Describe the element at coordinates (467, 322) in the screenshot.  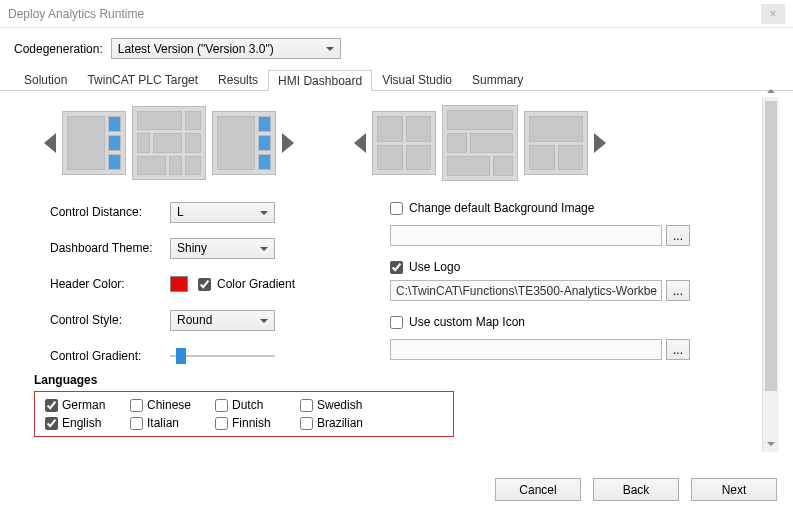
I see `map-icon-text: Use custom Map Icon` at that location.